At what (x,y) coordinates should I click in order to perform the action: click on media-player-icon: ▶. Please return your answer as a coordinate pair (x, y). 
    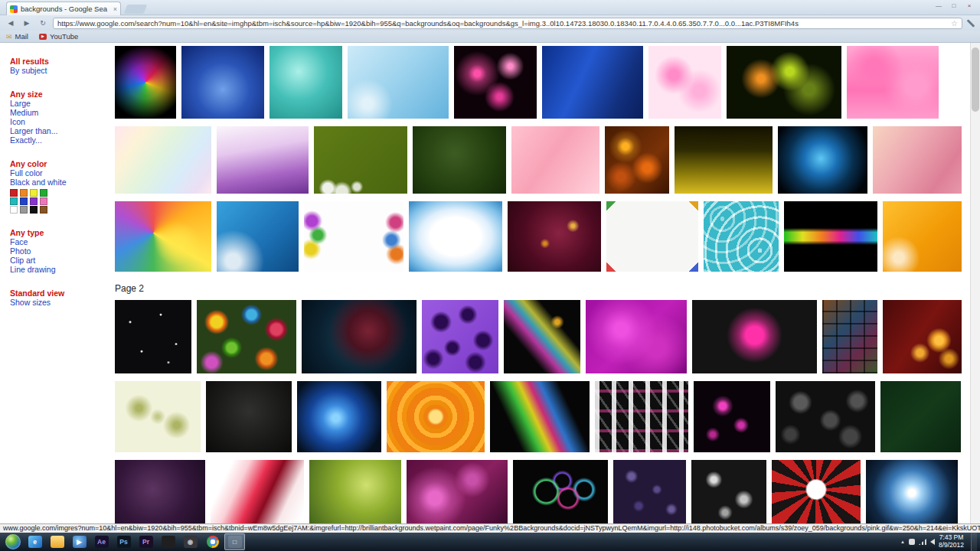
    Looking at the image, I should click on (80, 542).